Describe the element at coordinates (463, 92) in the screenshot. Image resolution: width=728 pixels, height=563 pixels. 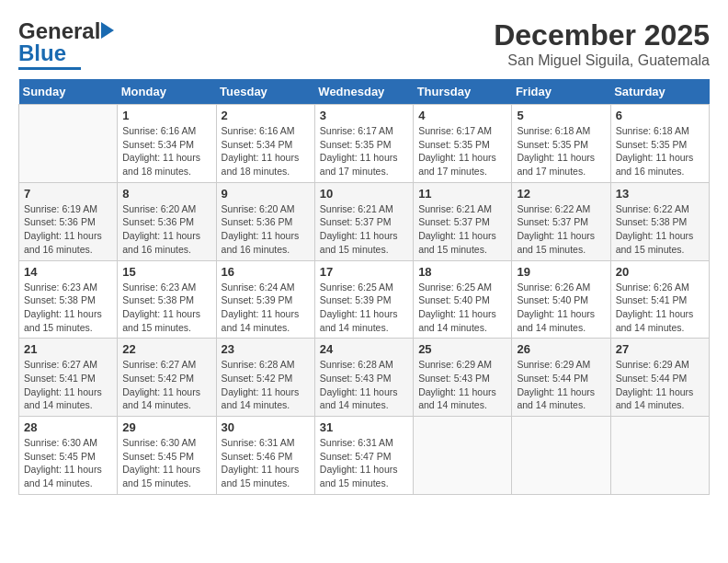
I see `day-header-thursday: Thursday` at that location.